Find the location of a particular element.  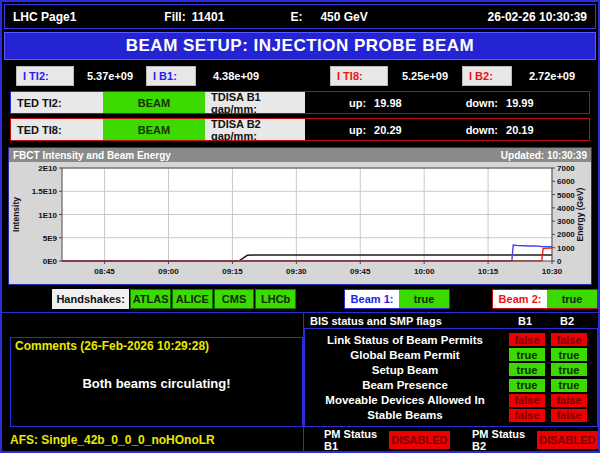

handshake-cms: CMS is located at coordinates (234, 299).